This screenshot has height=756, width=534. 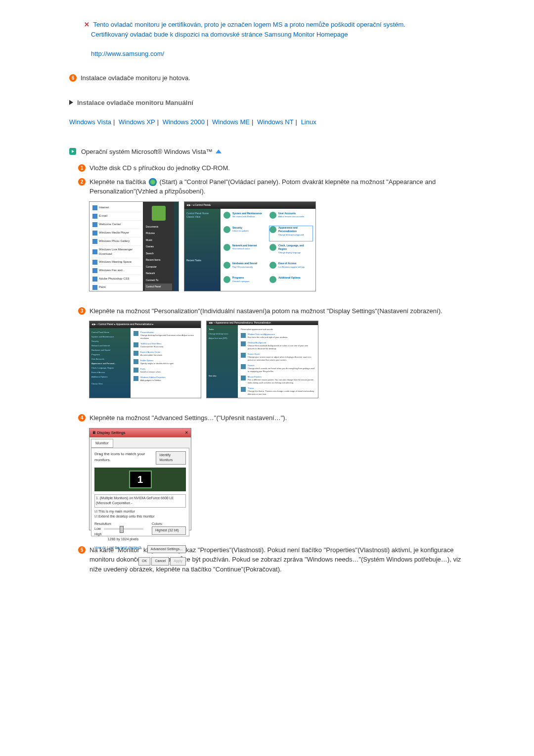 I want to click on cb-main-monitor: ☑ This is my main monitor, so click(x=140, y=512).